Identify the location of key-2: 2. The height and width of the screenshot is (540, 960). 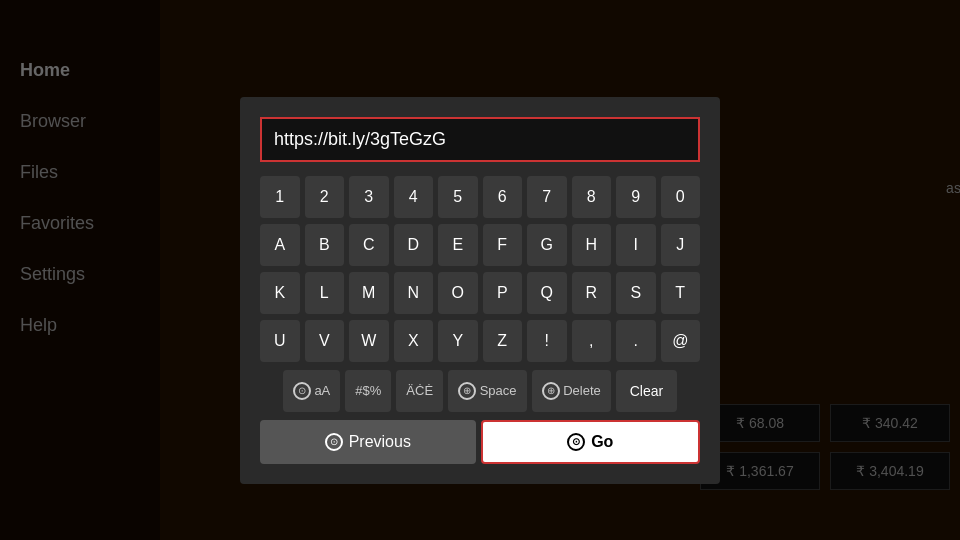
(325, 197).